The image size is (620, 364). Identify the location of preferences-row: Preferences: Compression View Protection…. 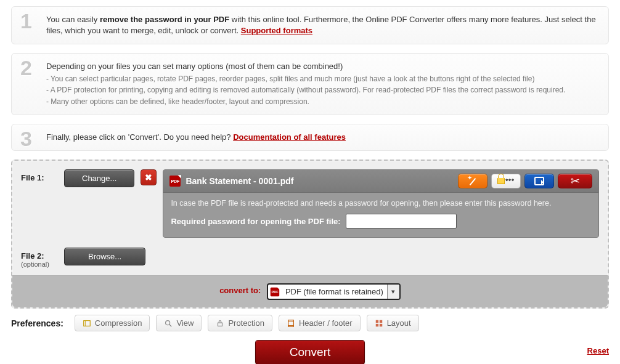
(310, 323).